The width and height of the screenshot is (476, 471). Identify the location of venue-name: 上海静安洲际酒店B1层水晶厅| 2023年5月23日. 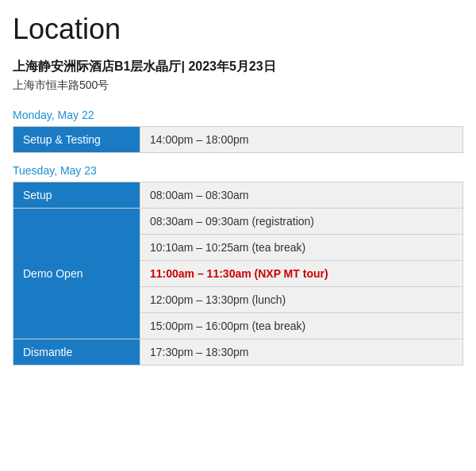
(238, 67).